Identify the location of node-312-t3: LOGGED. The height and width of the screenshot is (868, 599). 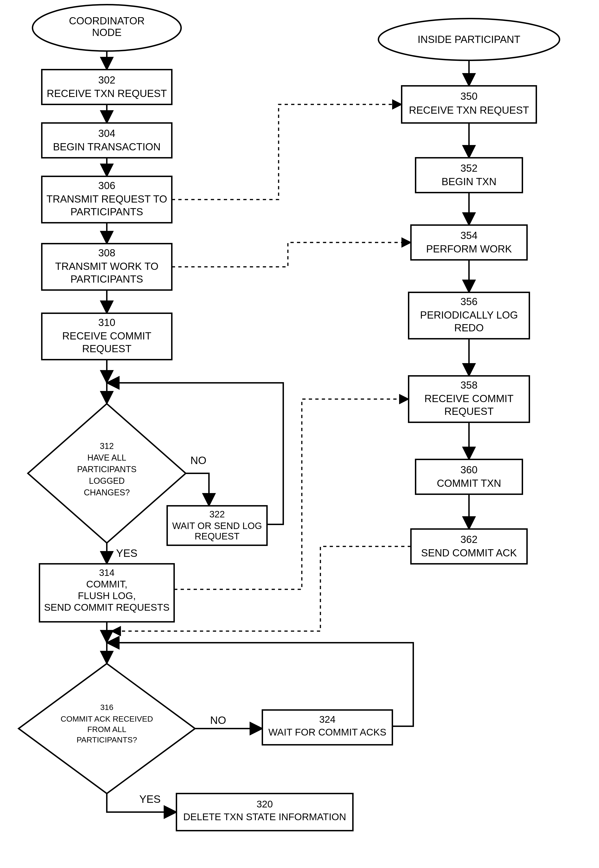
(107, 481).